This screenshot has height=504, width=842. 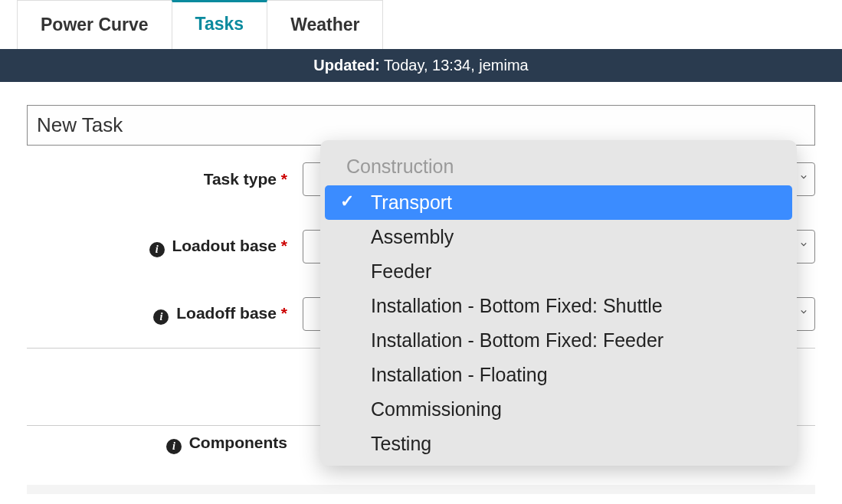 I want to click on dropdown-option-label: Transport, so click(x=411, y=202).